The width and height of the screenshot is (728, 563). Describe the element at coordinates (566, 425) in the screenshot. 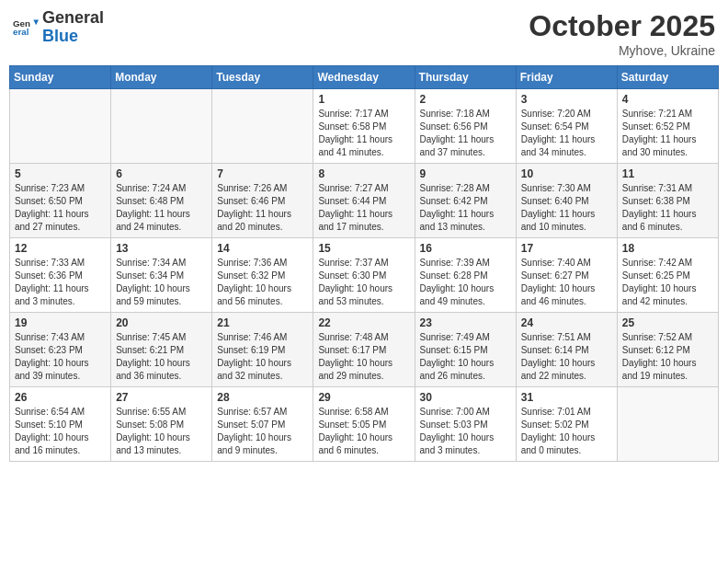

I see `calendar-day-cell: 31Sunrise: 7:01 AMSunset: 5:02 PMDayligh…` at that location.